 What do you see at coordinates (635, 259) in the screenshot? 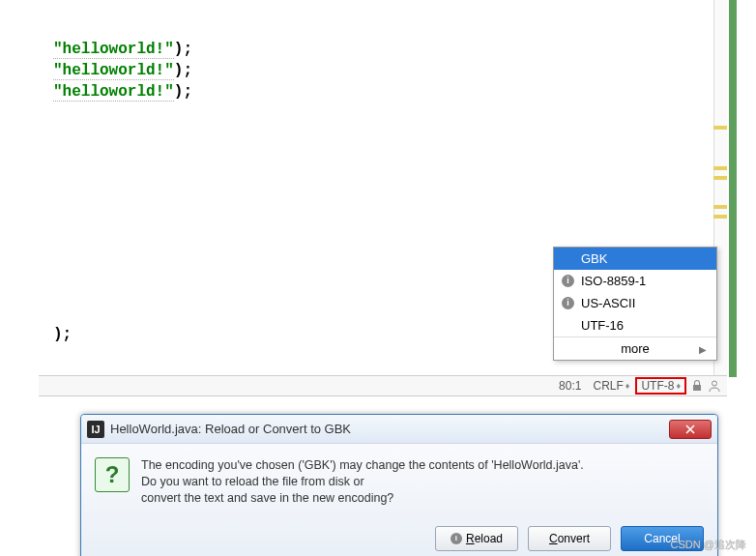
I see `encoding-option-gbk: GBK` at bounding box center [635, 259].